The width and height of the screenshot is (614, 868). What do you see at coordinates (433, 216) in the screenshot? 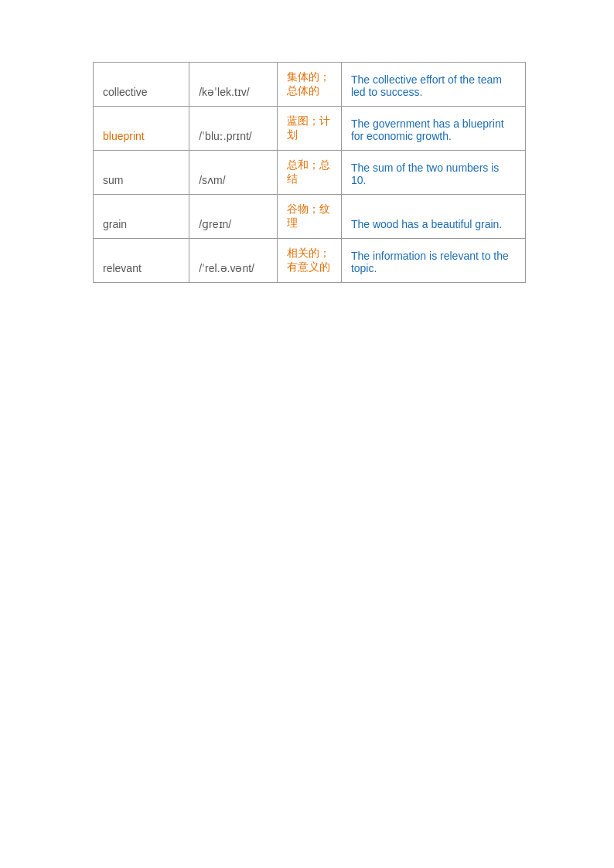
I see `example-cell: The wood has a beautiful grain.` at bounding box center [433, 216].